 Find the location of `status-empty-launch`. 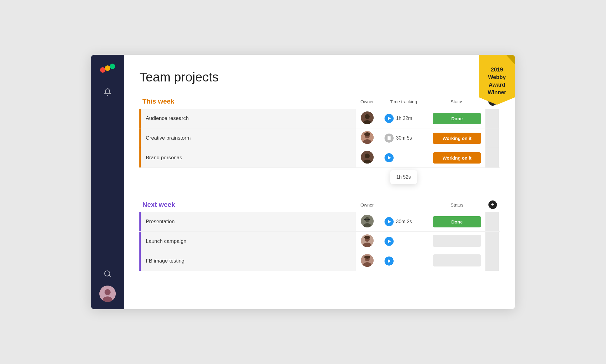

status-empty-launch is located at coordinates (457, 241).